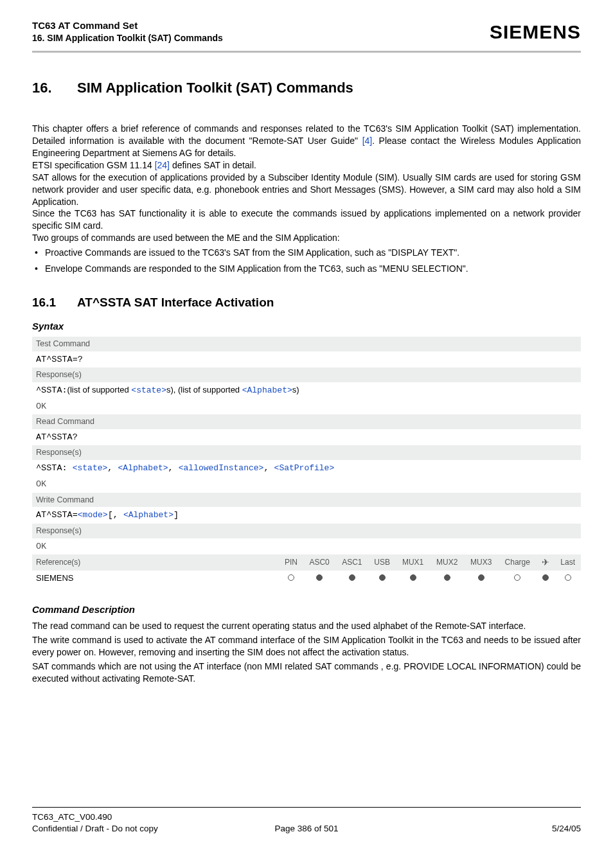 This screenshot has height=868, width=613. What do you see at coordinates (149, 391) in the screenshot?
I see `param-state-link: <state>` at bounding box center [149, 391].